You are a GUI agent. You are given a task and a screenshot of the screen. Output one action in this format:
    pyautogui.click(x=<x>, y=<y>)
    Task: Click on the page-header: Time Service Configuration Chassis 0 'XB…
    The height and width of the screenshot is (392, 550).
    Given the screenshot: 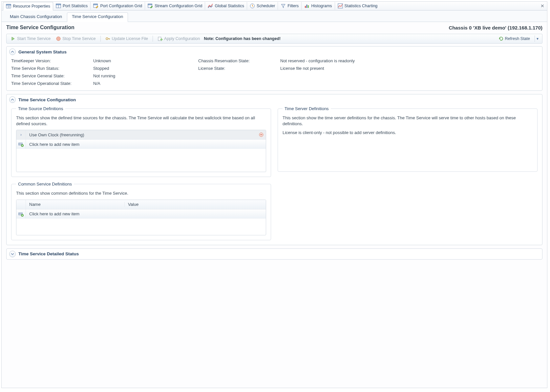 What is the action you would take?
    pyautogui.click(x=274, y=27)
    